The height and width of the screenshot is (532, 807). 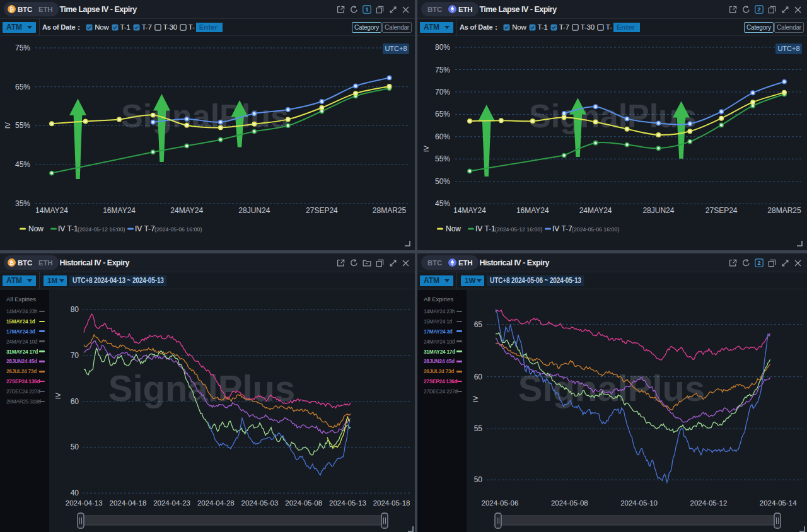 I want to click on svg-text: 2024-05-12, so click(x=709, y=503).